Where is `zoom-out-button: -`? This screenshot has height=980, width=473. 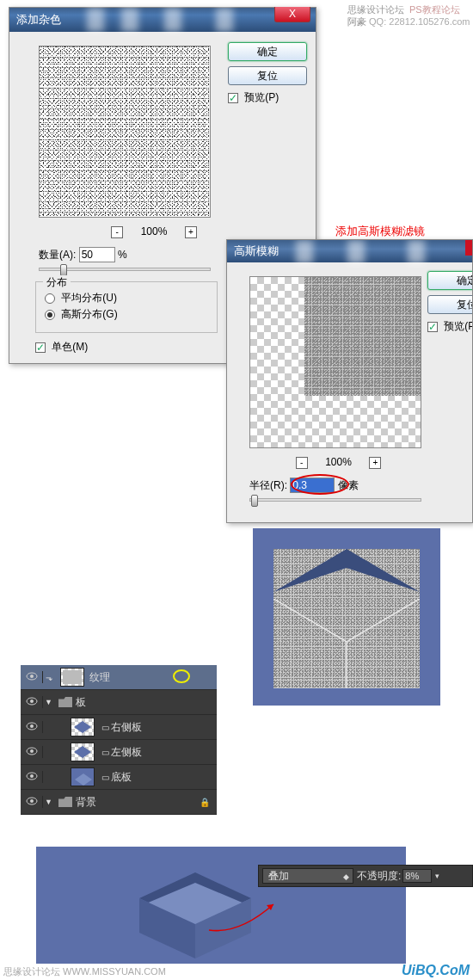 zoom-out-button: - is located at coordinates (117, 232).